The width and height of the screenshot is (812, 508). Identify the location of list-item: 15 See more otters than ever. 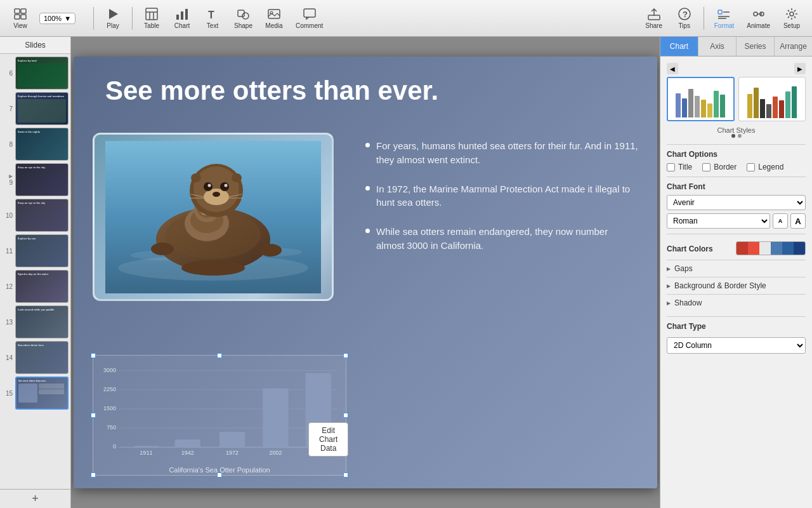
(36, 393).